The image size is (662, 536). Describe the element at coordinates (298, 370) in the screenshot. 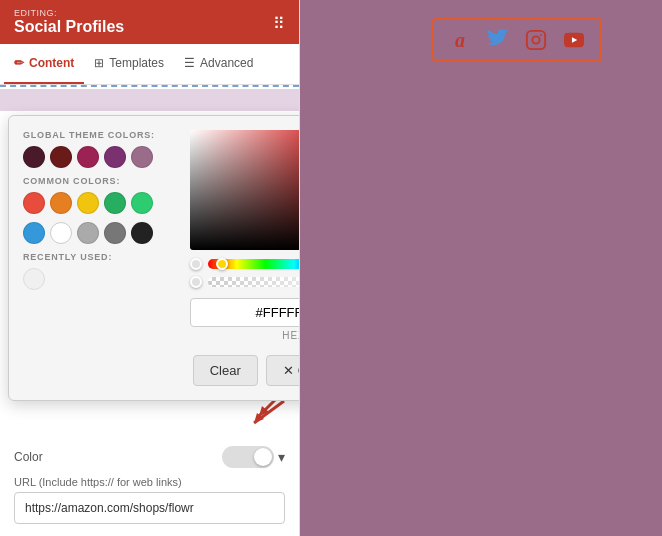

I see `close-button-label: Close` at that location.